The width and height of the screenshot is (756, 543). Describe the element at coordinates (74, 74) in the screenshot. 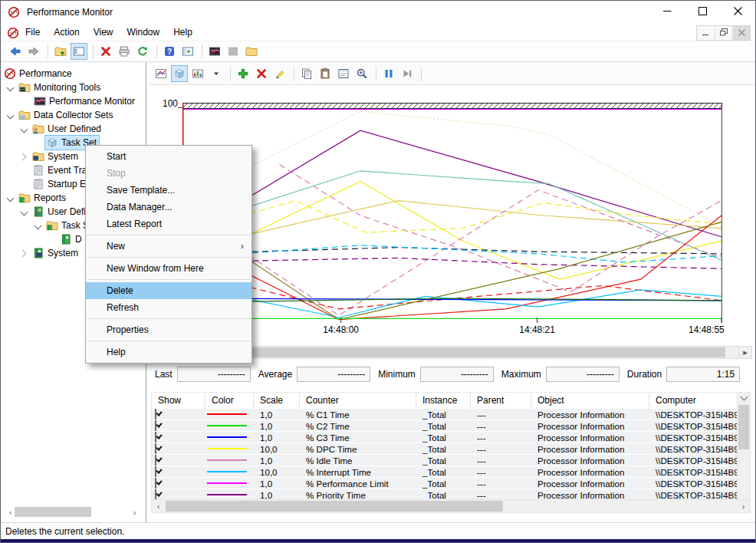

I see `tree-item-performance: Performance` at that location.